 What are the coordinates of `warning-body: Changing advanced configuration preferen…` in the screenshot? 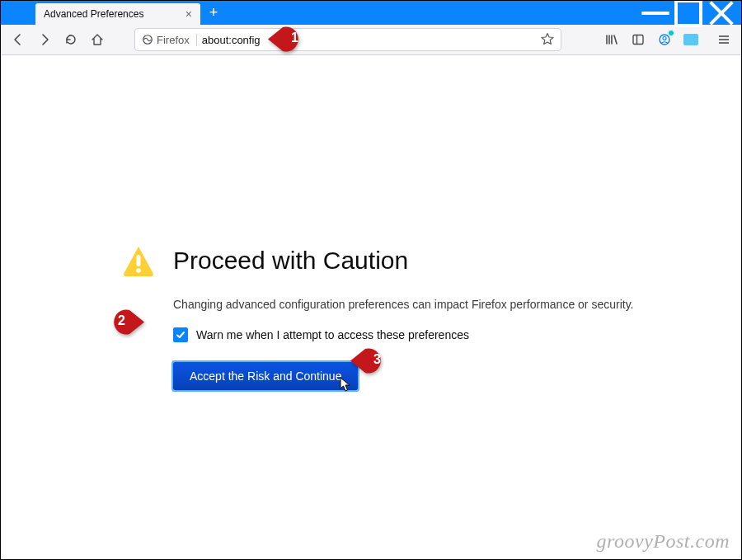 It's located at (411, 344).